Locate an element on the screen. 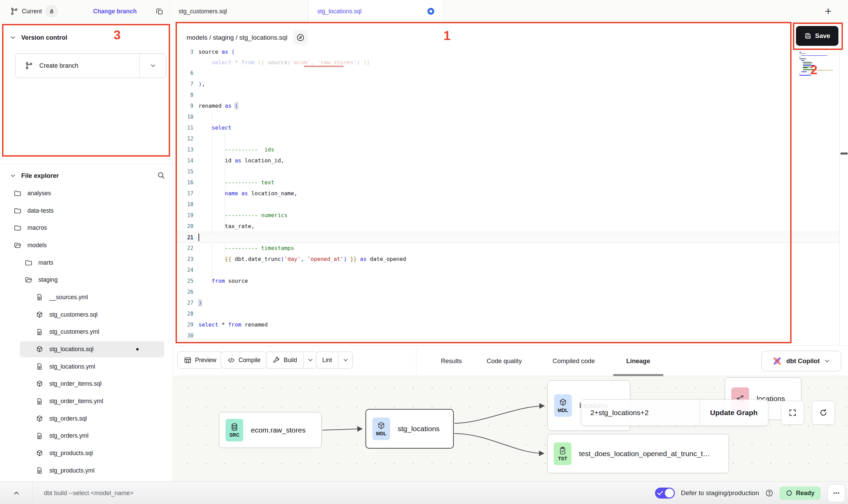  model-icon is located at coordinates (40, 384).